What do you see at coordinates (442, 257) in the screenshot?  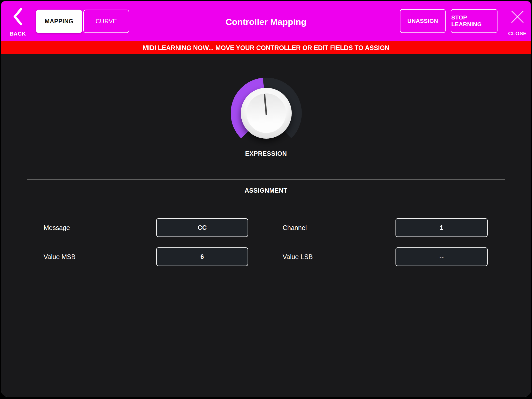 I see `value-lsb-field: --` at bounding box center [442, 257].